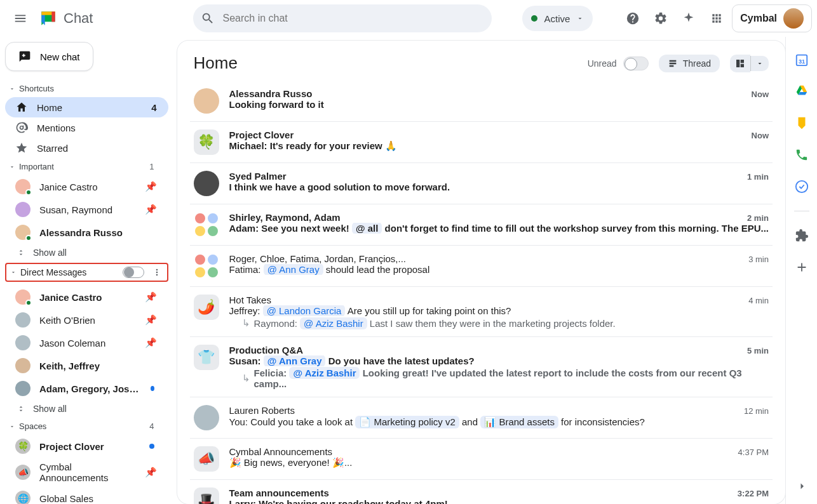  Describe the element at coordinates (482, 492) in the screenshot. I see `conversation-row: 🎩Team announcements3:22 PMLarry: We're h…` at that location.